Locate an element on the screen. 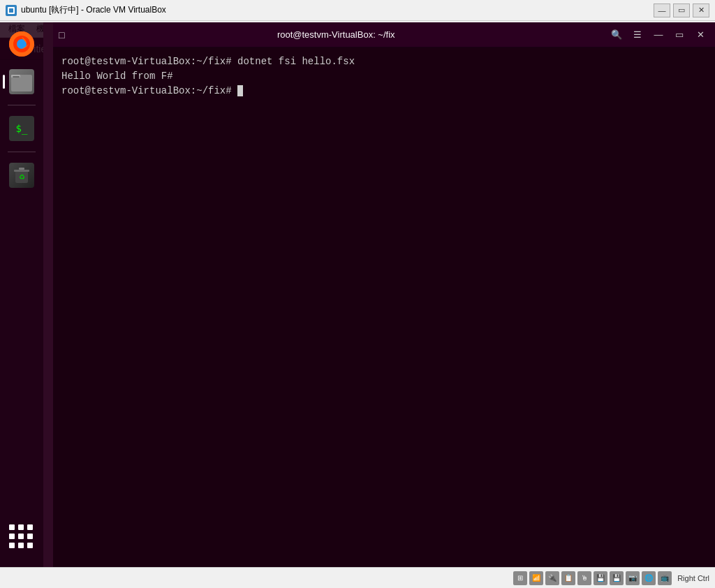 The height and width of the screenshot is (588, 715). terminal-minimize-button: — is located at coordinates (658, 41).